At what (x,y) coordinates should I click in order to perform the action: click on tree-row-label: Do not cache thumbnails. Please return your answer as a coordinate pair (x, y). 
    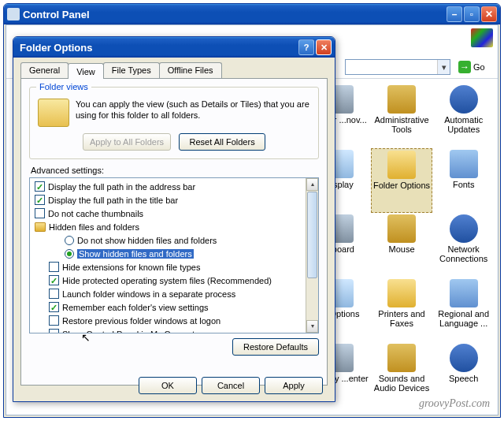
    Looking at the image, I should click on (96, 214).